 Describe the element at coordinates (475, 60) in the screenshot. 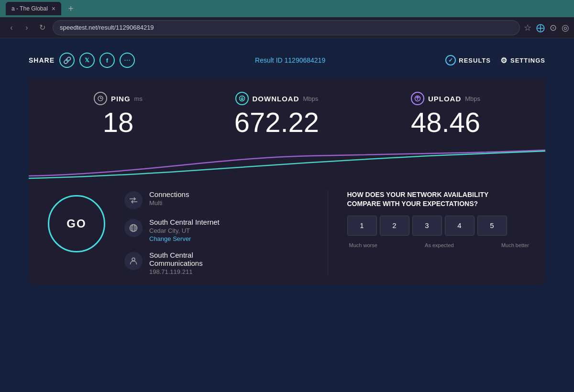

I see `results-label: RESULTS` at that location.